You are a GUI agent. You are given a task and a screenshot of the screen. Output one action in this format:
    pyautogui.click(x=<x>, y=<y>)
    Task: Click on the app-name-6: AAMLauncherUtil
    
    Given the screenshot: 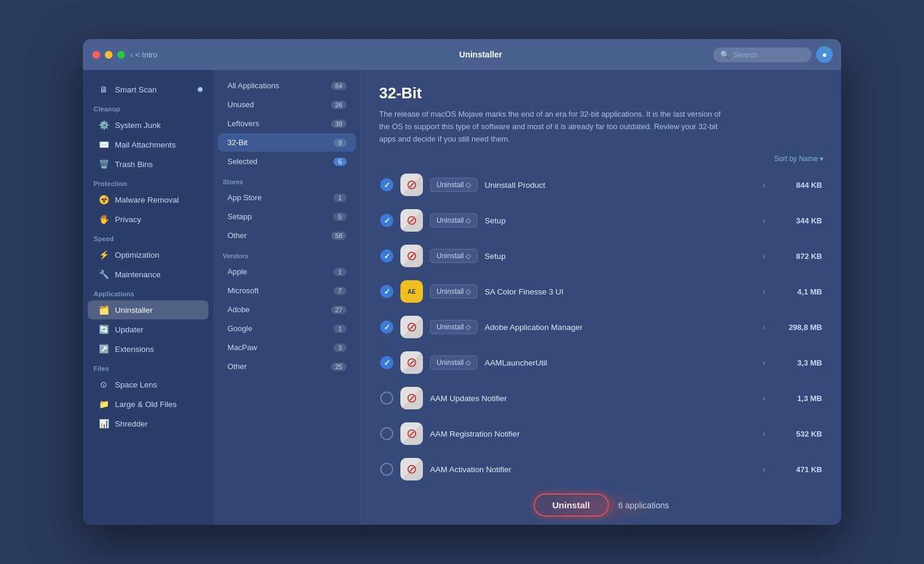 What is the action you would take?
    pyautogui.click(x=620, y=363)
    